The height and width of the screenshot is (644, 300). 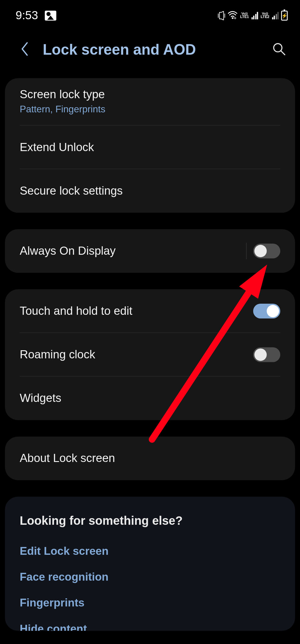 I want to click on vibrate-mute-icon, so click(x=221, y=15).